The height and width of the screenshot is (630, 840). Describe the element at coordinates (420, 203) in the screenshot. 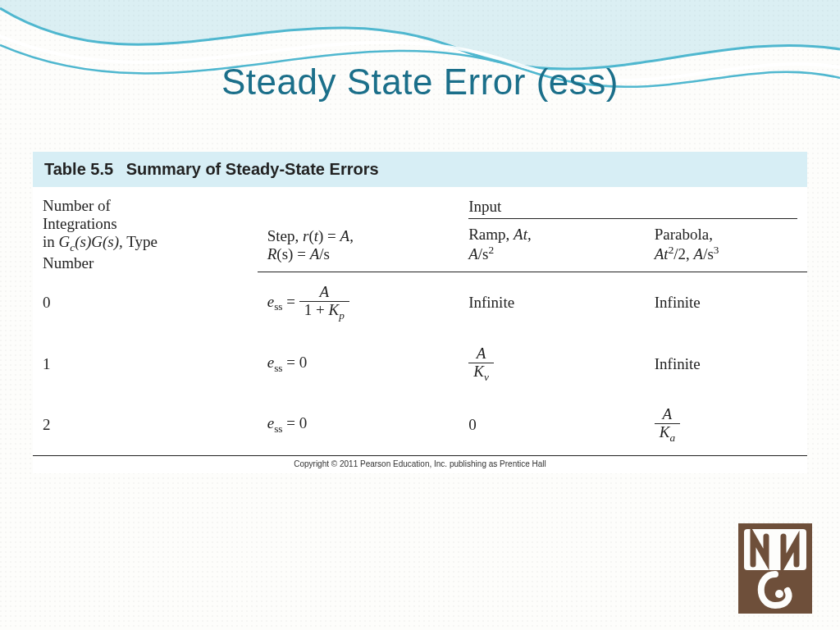

I see `table-header-row: Number of Integrations in Gc(s)G(s), Typ…` at that location.